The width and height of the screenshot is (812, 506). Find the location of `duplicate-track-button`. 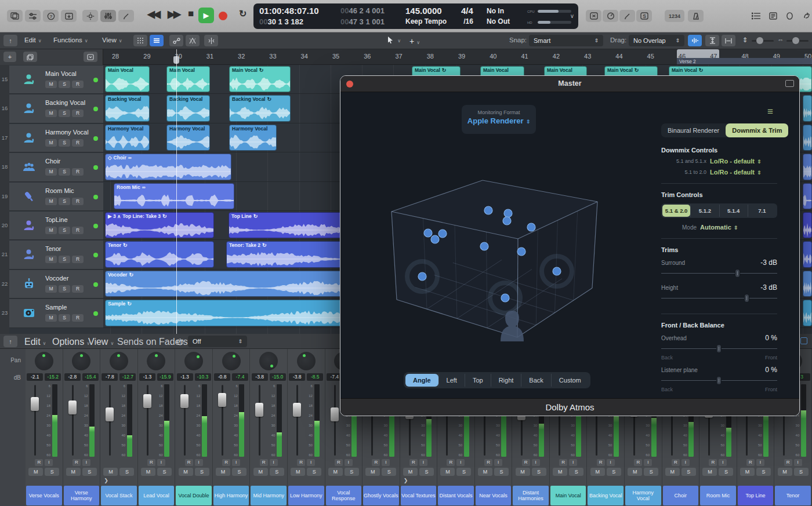

duplicate-track-button is located at coordinates (30, 57).